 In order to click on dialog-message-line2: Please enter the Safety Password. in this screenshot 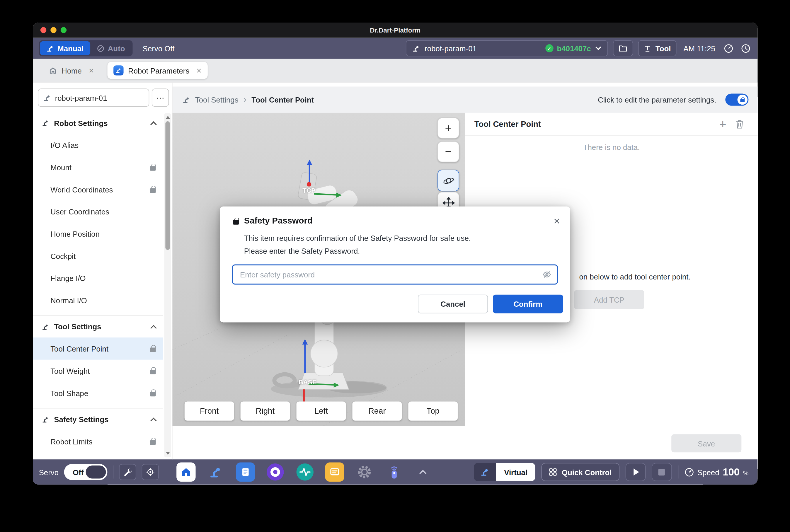, I will do `click(400, 252)`.